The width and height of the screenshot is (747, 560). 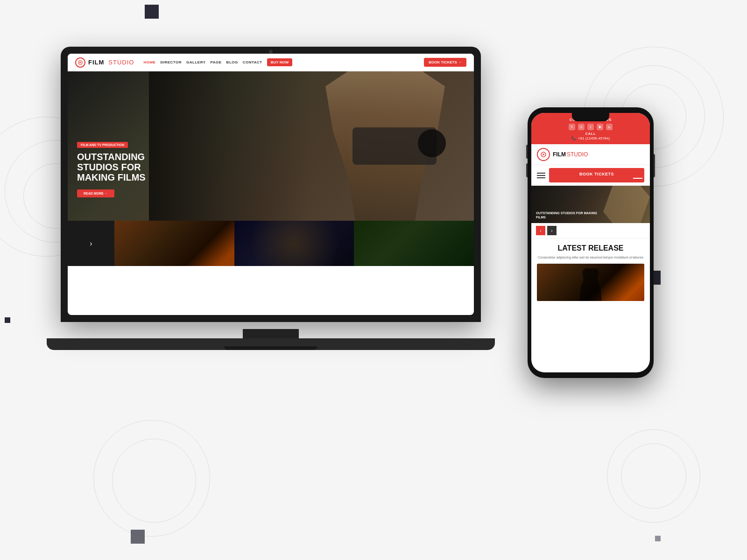 What do you see at coordinates (581, 127) in the screenshot?
I see `instagram-icon: ◎` at bounding box center [581, 127].